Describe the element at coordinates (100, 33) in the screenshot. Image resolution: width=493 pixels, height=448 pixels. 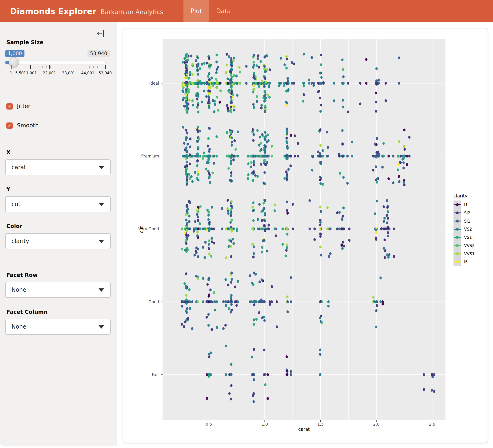
I see `sidebar-collapse-icon: ←` at that location.